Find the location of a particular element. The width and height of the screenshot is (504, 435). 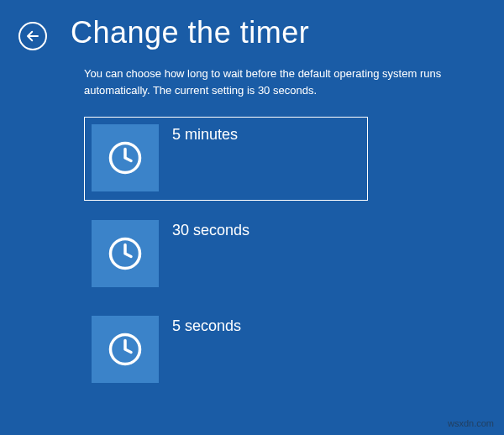

timer-option-30-seconds: 30 seconds is located at coordinates (226, 254).